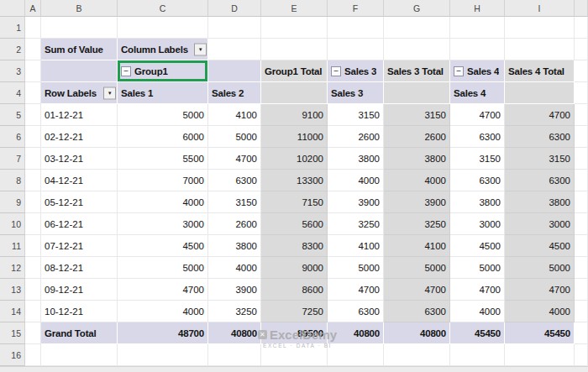 This screenshot has width=588, height=372. What do you see at coordinates (235, 246) in the screenshot?
I see `cell-D11: 3800` at bounding box center [235, 246].